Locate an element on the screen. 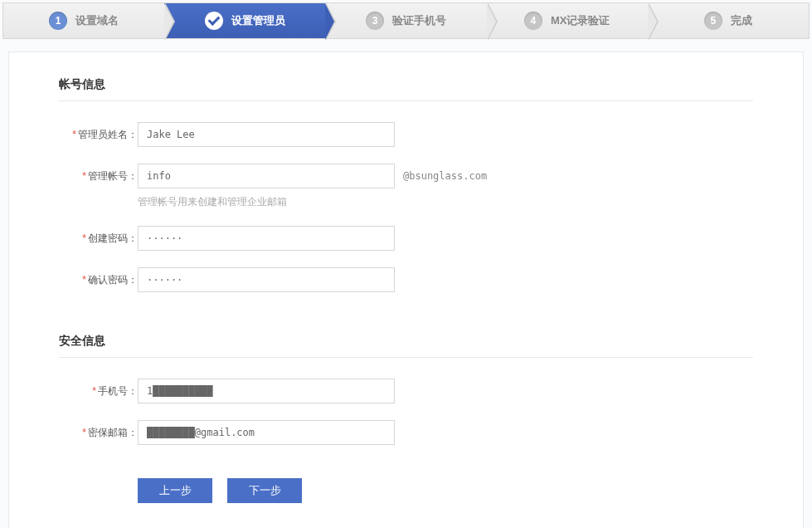  create-password-label: *创建密码： is located at coordinates (98, 236).